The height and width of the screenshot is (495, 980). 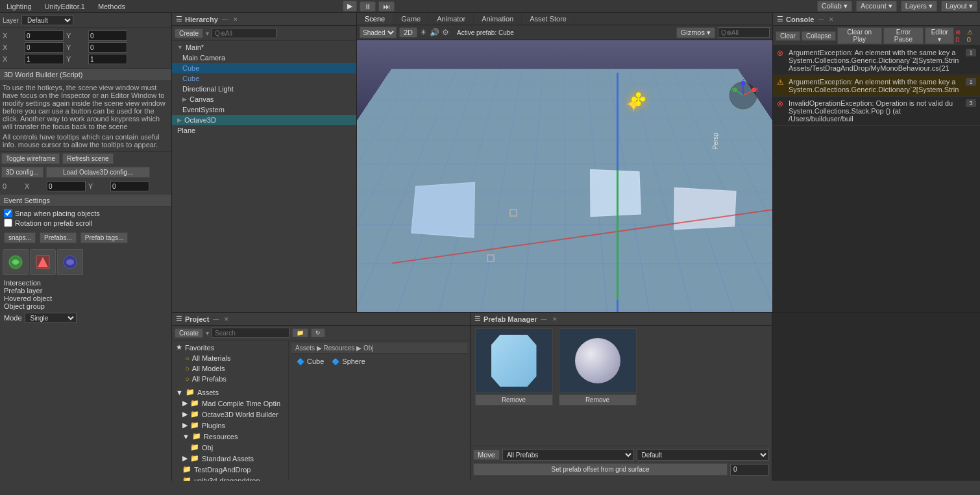 I want to click on console-bottom-scroll, so click(x=876, y=397).